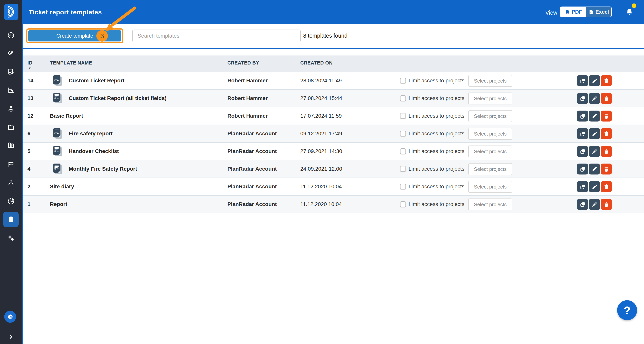 This screenshot has width=644, height=344. I want to click on template-name-cell: Report, so click(58, 204).